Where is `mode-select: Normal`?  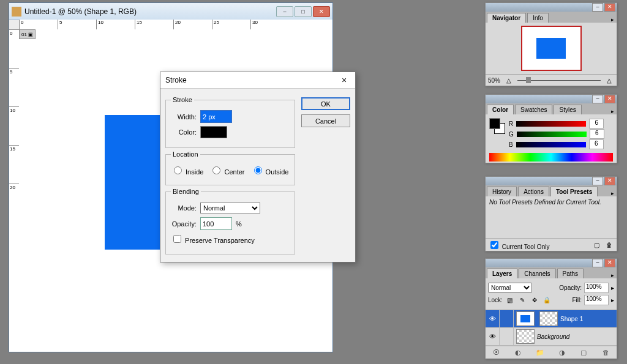 mode-select: Normal is located at coordinates (230, 208).